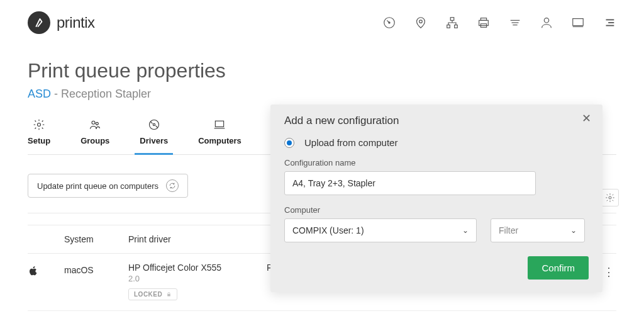 The width and height of the screenshot is (644, 328). What do you see at coordinates (219, 125) in the screenshot?
I see `laptop-icon` at bounding box center [219, 125].